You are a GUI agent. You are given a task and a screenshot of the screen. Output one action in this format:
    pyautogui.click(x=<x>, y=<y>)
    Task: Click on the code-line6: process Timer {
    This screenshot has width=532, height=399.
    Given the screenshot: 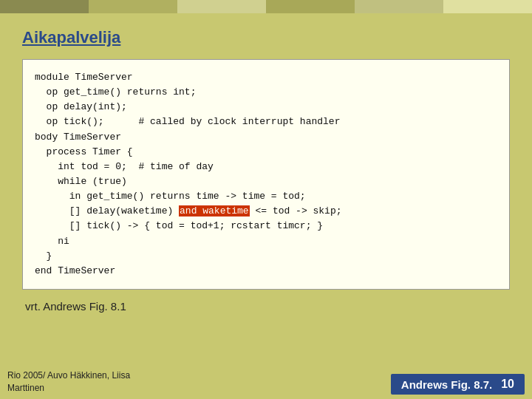 What is the action you would take?
    pyautogui.click(x=84, y=152)
    